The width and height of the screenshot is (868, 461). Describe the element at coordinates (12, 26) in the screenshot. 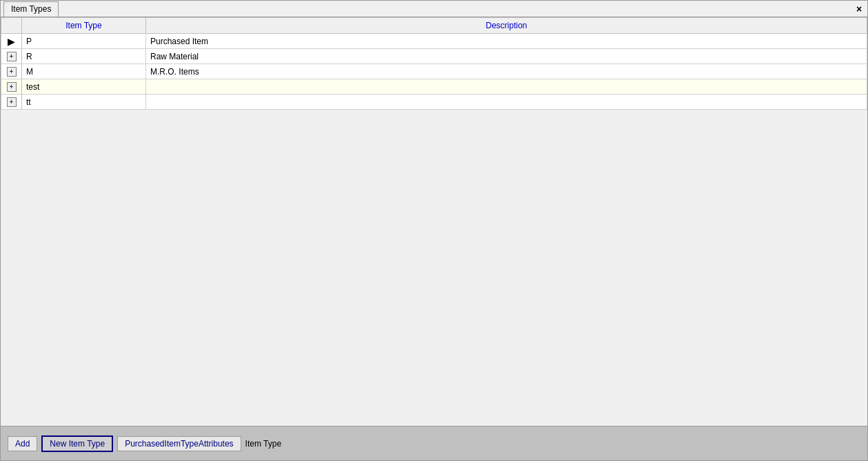

I see `col-header-indicator` at that location.